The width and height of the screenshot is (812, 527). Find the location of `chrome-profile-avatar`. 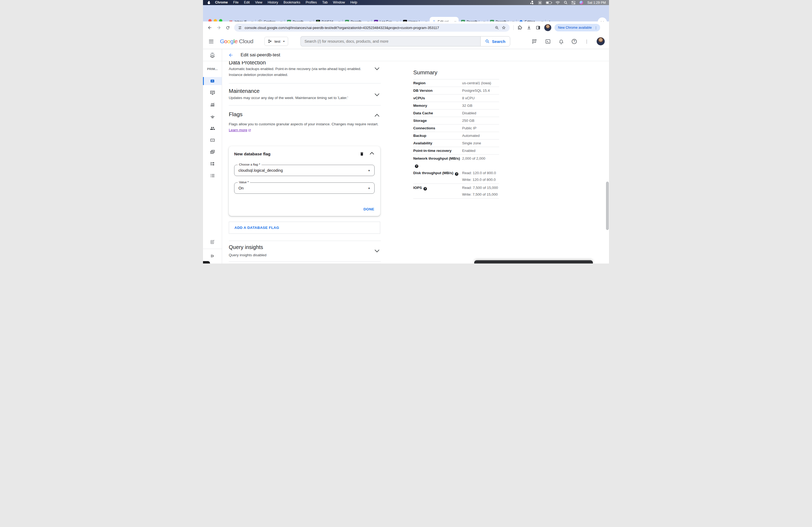

chrome-profile-avatar is located at coordinates (548, 28).